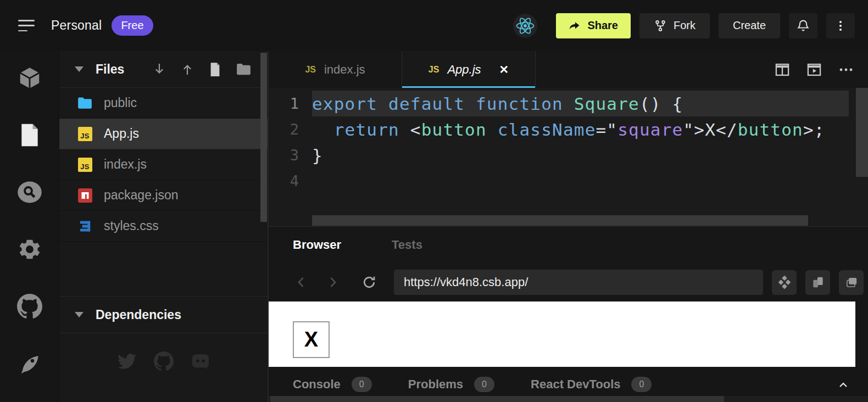  What do you see at coordinates (290, 130) in the screenshot?
I see `line-number: 2` at bounding box center [290, 130].